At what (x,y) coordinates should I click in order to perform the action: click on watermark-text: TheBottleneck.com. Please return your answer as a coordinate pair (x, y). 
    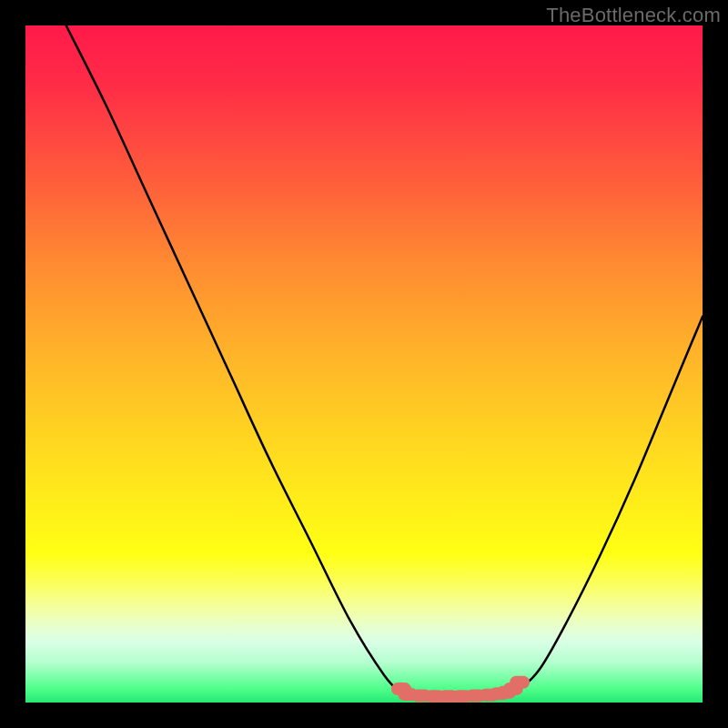
    Looking at the image, I should click on (633, 15).